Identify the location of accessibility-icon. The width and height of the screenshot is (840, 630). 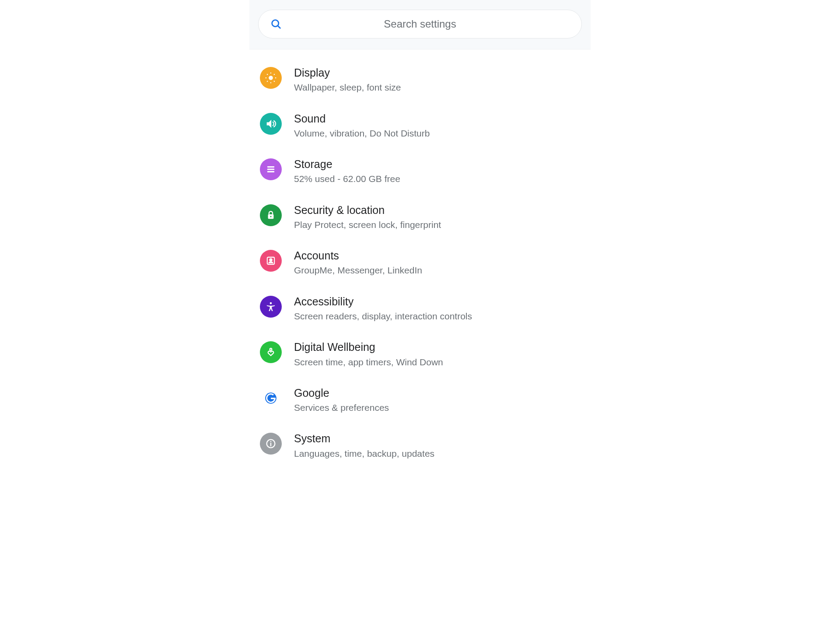
(271, 307).